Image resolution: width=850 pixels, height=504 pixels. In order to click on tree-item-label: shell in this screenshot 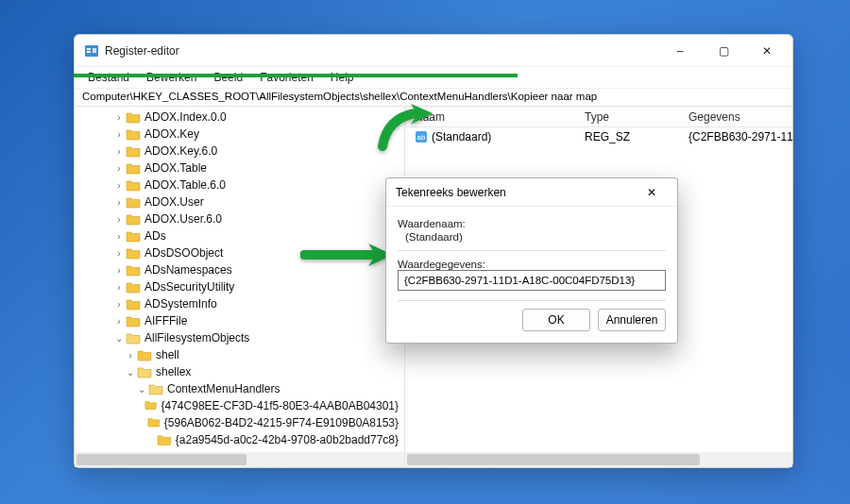, I will do `click(168, 355)`.